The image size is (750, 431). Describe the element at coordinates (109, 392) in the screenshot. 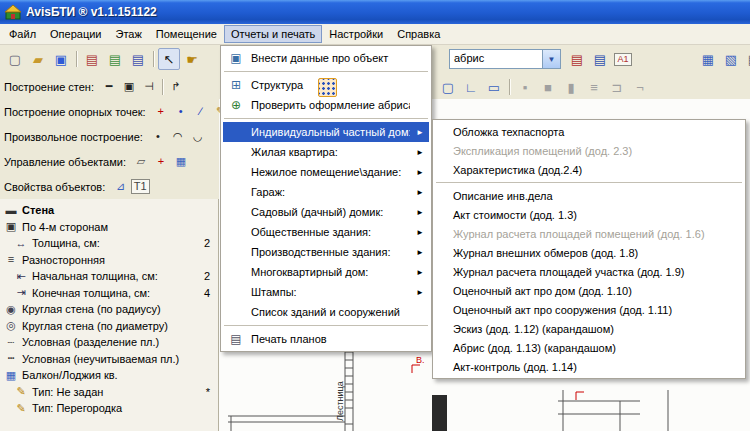

I see `tree-item-type-notset: ✎ Тип: Не задан *` at that location.